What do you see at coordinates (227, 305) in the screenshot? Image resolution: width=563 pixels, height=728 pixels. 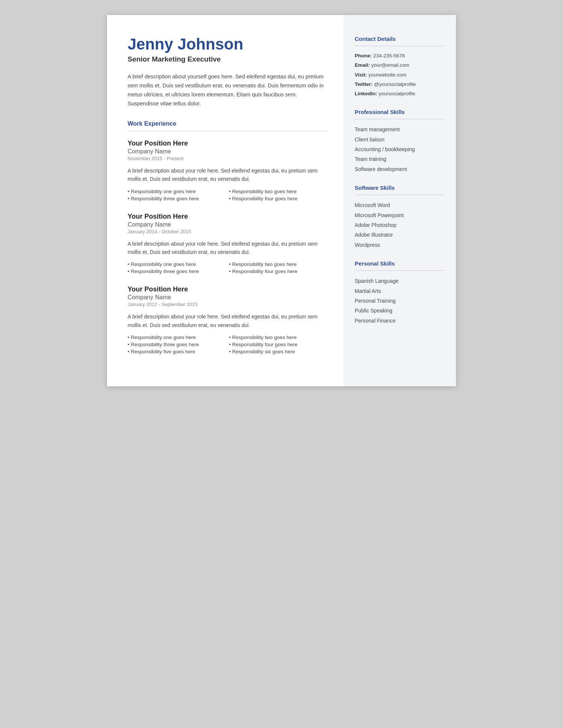 I see `job-dates: January 2012 - September 2015` at bounding box center [227, 305].